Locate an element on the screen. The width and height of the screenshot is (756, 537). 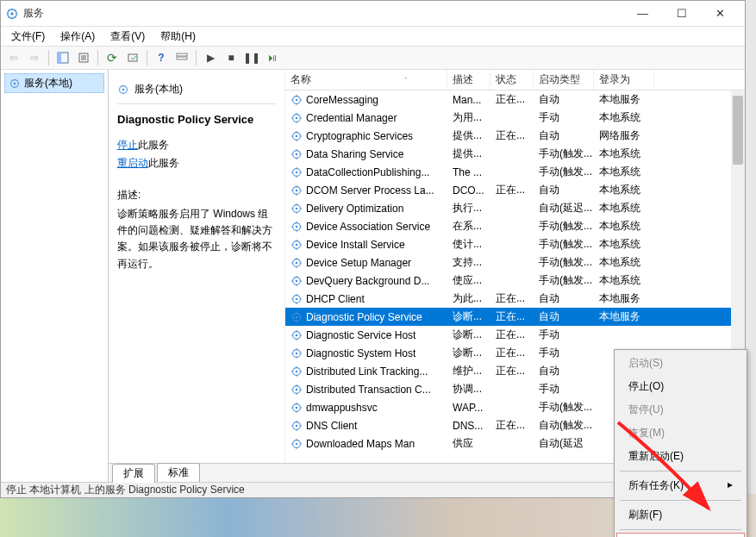
service-row: DataCollectionPublishing...The ...手动(触发.… is located at coordinates (515, 172).